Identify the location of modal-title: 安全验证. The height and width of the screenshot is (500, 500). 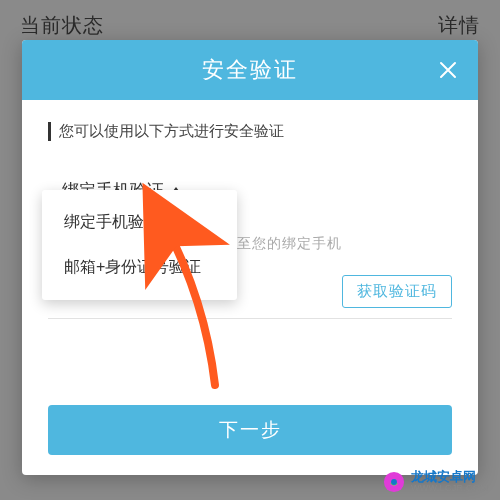
(250, 70).